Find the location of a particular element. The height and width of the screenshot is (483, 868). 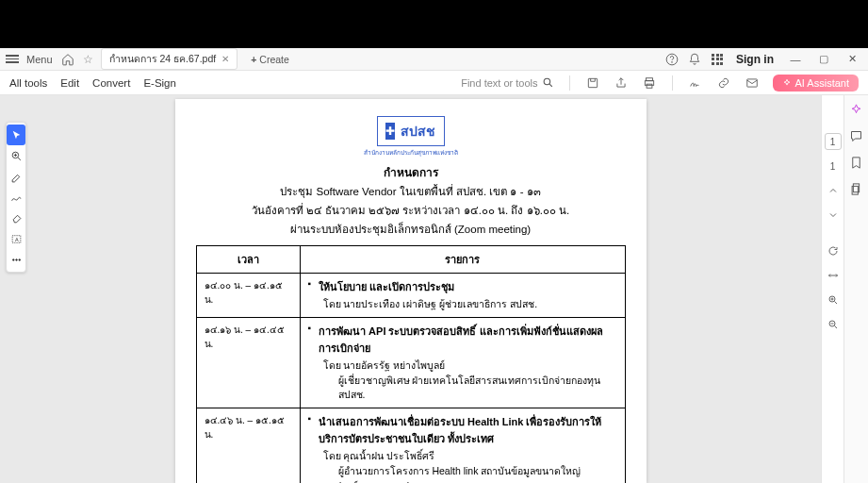

save-icon is located at coordinates (593, 83).